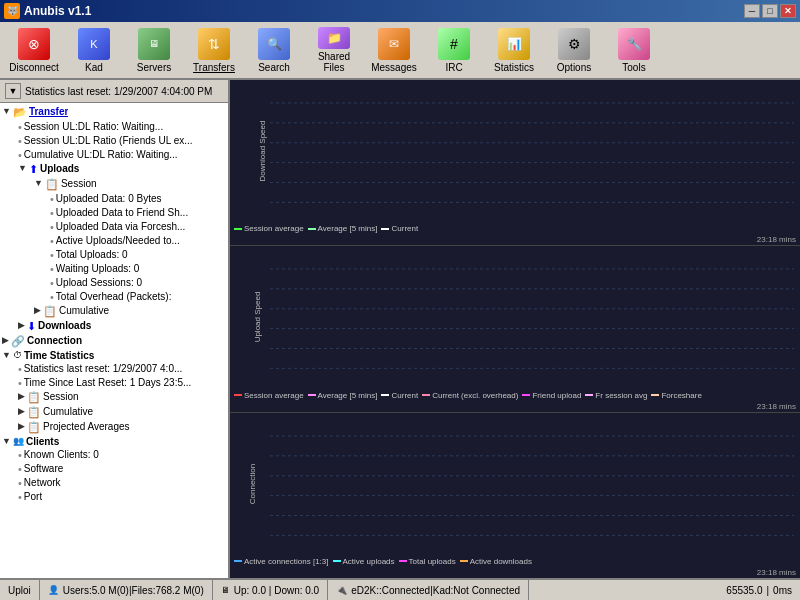 The height and width of the screenshot is (600, 800). What do you see at coordinates (404, 396) in the screenshot?
I see `ul-current-label: Current` at bounding box center [404, 396].